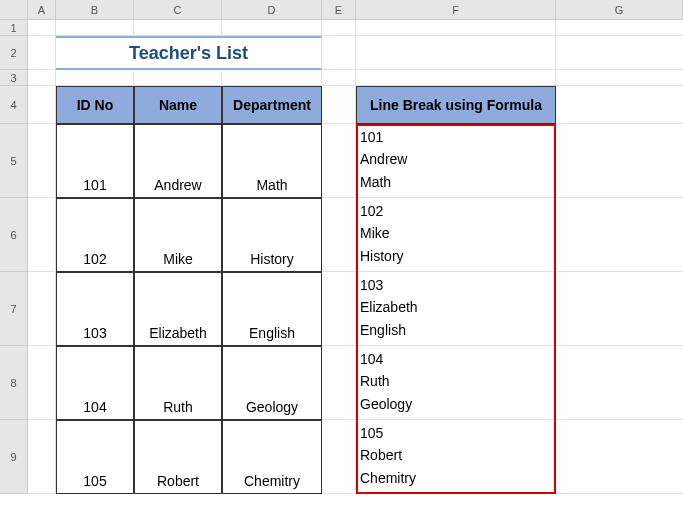 Image resolution: width=683 pixels, height=532 pixels. Describe the element at coordinates (14, 28) in the screenshot. I see `row-header-1: 1` at that location.